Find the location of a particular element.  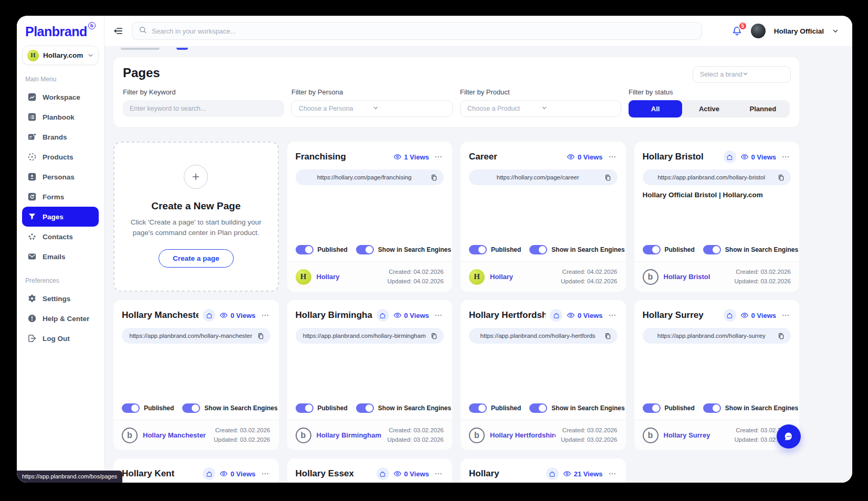

sidebar-item-logout: Log Out is located at coordinates (60, 338).